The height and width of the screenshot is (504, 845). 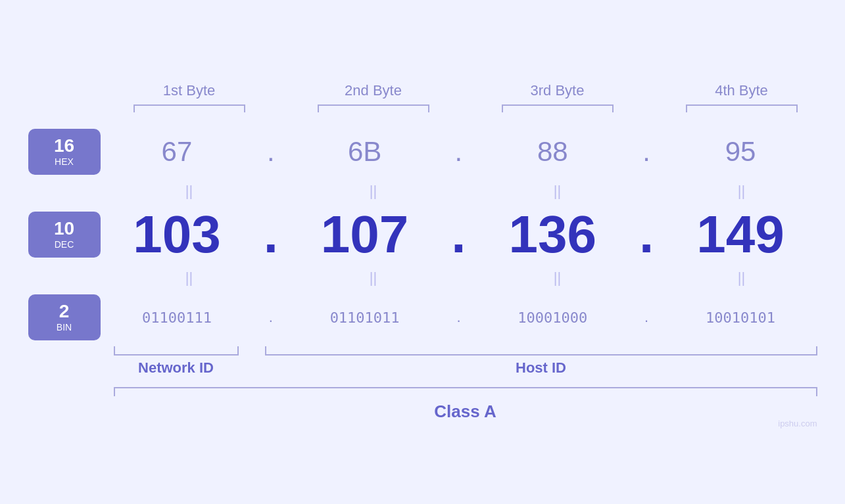 What do you see at coordinates (459, 152) in the screenshot?
I see `hex-values: 67 . 6B . 88 . 95` at bounding box center [459, 152].